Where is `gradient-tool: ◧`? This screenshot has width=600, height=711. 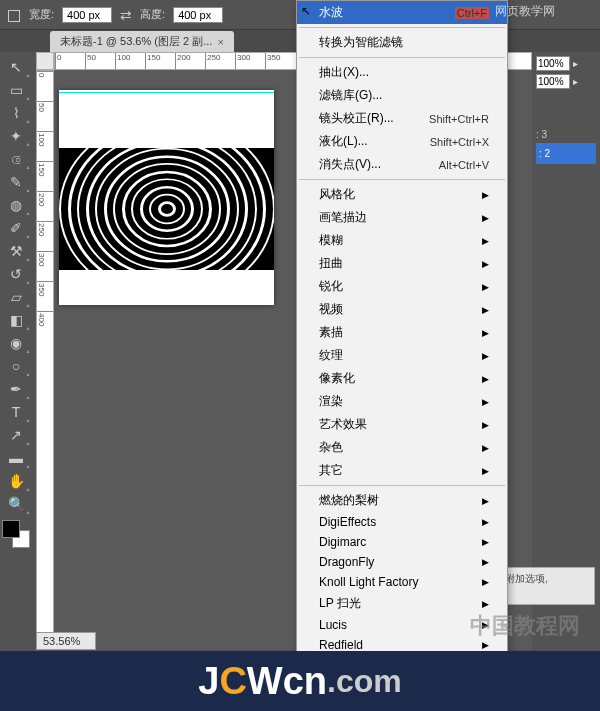
gradient-tool: ◧ is located at coordinates (16, 320).